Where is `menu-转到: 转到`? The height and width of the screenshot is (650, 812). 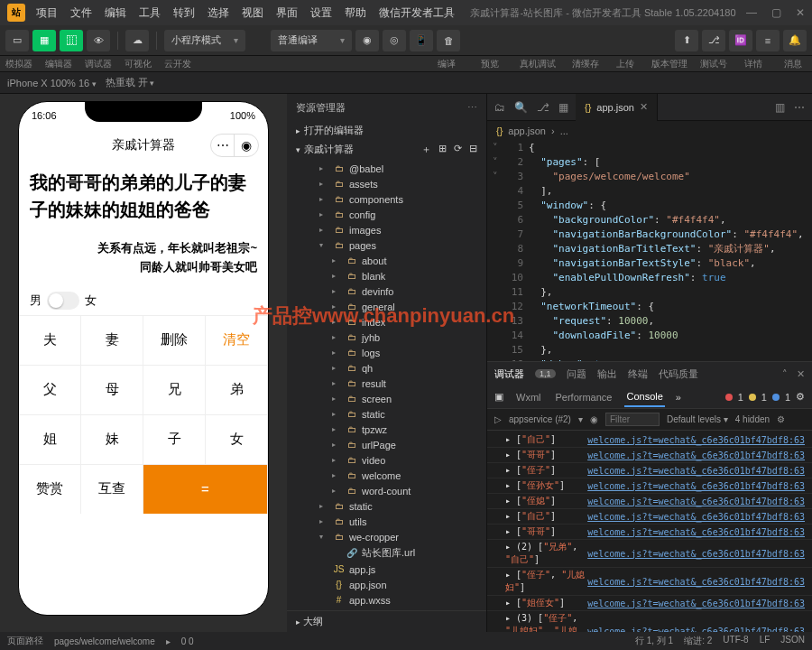 menu-转到: 转到 is located at coordinates (184, 13).